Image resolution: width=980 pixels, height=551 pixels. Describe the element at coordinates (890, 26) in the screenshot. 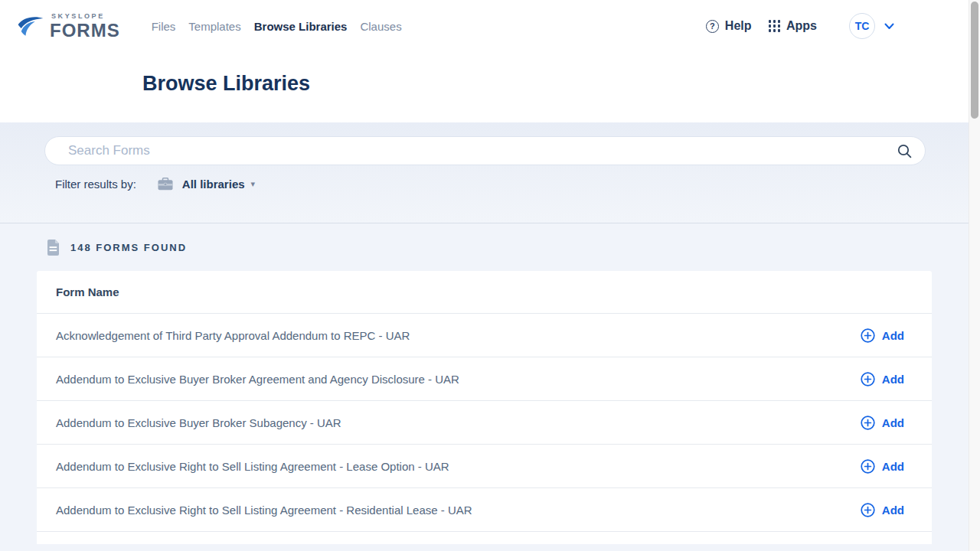

I see `chevron-down-icon` at that location.